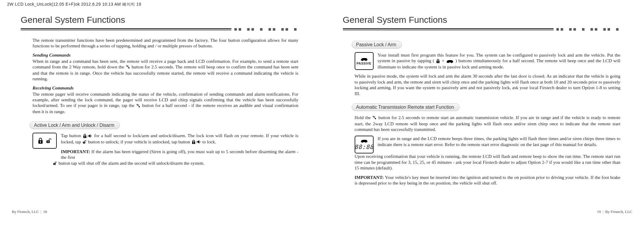 The image size is (644, 226). Describe the element at coordinates (166, 151) in the screenshot. I see `lock-icons-row: Tap button / for a half second to lock/a…` at that location.